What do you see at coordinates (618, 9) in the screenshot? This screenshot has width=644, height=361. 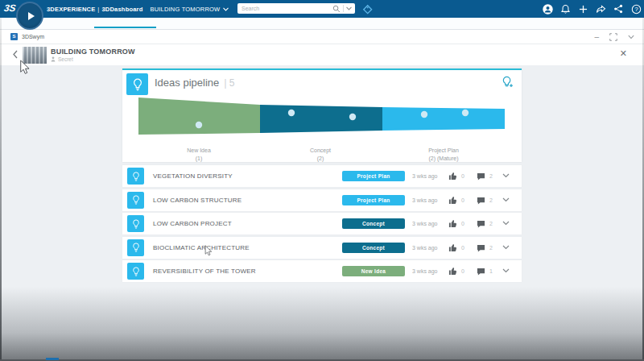 I see `share-network-icon` at bounding box center [618, 9].